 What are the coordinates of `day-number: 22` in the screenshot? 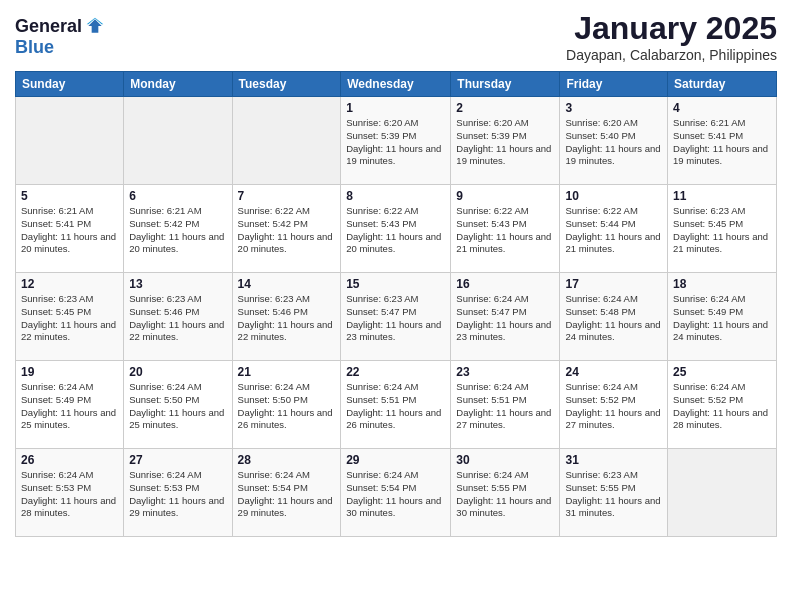 It's located at (396, 372).